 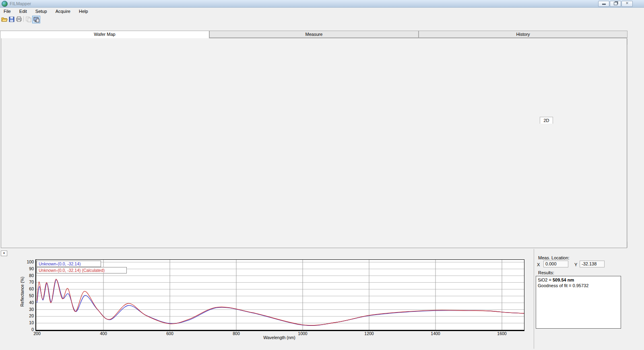 I want to click on window-title: FILMapper, so click(x=20, y=4).